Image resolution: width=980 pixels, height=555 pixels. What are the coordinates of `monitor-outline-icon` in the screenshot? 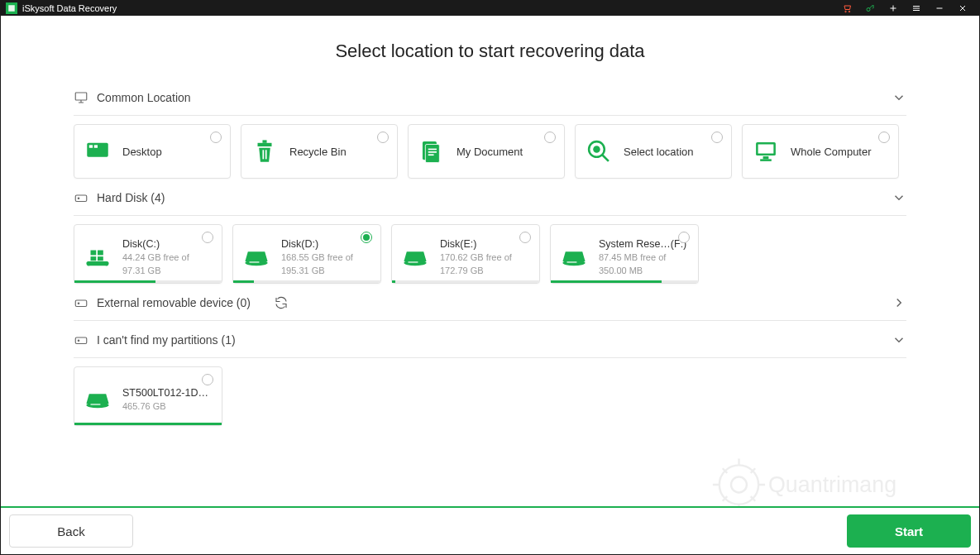 It's located at (81, 98).